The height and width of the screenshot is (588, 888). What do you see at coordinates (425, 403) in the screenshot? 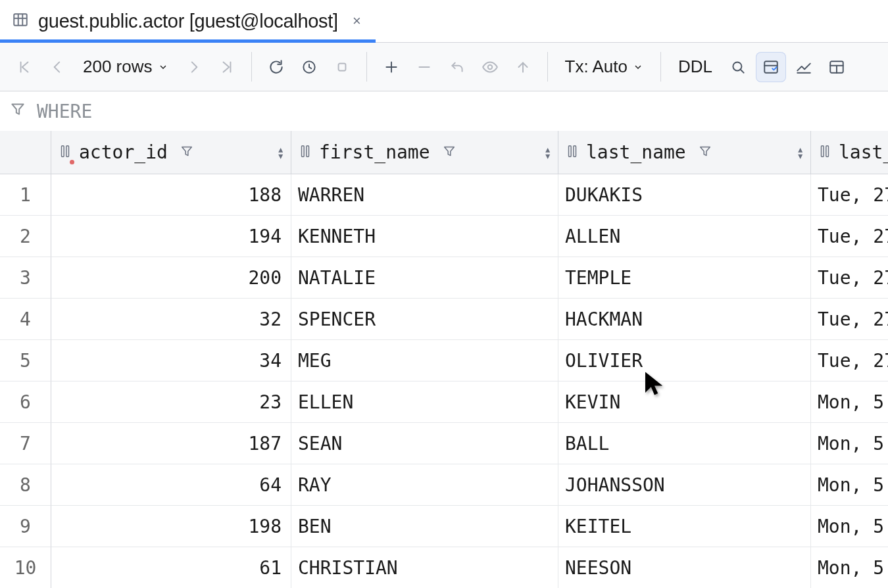
I see `cell-first_name: ELLEN` at bounding box center [425, 403].